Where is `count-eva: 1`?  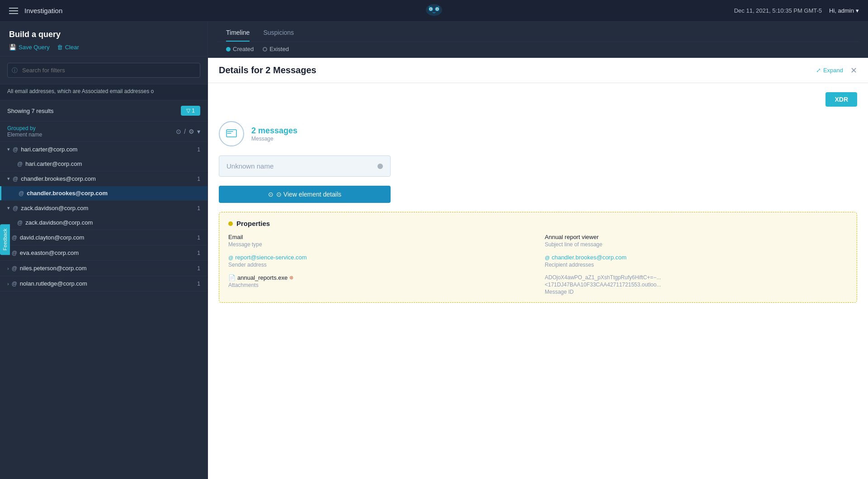 count-eva: 1 is located at coordinates (199, 253).